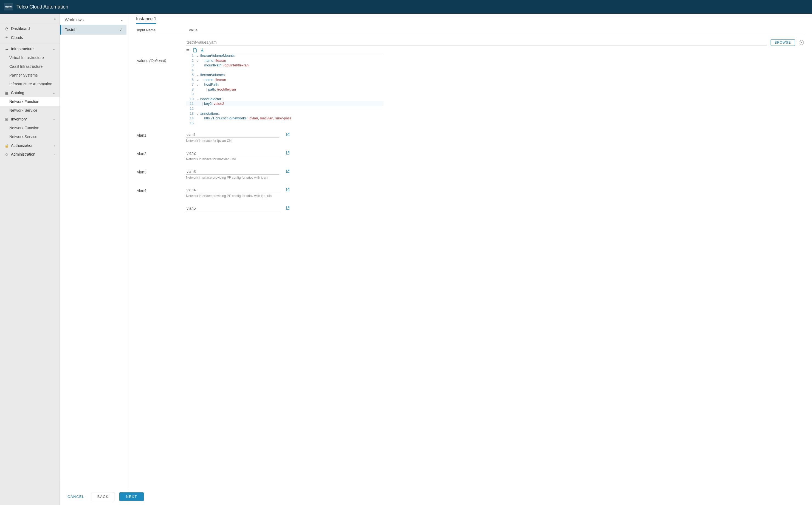  Describe the element at coordinates (159, 153) in the screenshot. I see `vlan-label: vlan2` at that location.